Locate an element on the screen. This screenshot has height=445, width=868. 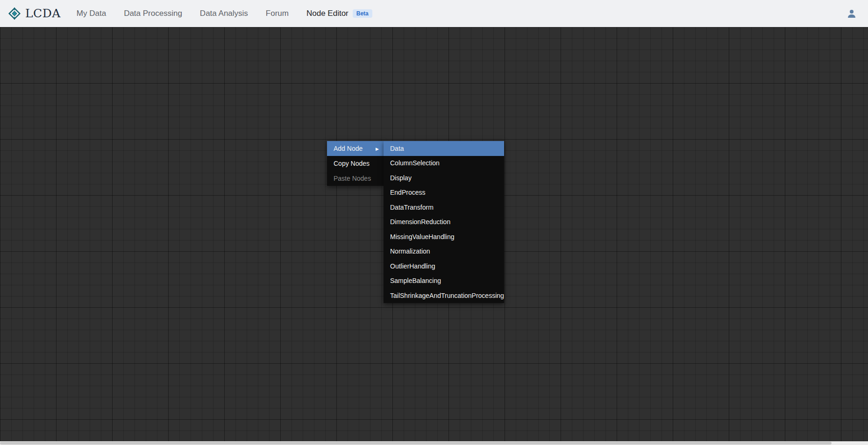
submenu-item-missingvaluehandling: MissingValueHandling is located at coordinates (444, 237).